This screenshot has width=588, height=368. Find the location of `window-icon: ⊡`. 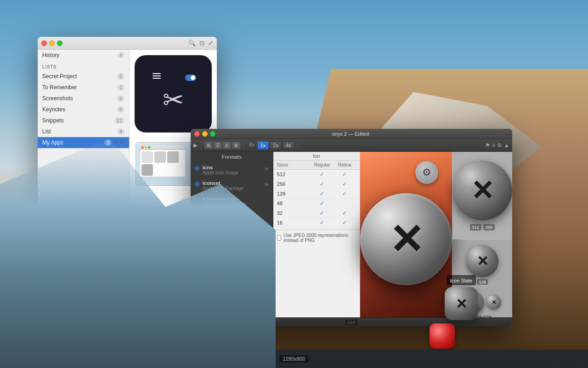

window-icon: ⊡ is located at coordinates (202, 43).